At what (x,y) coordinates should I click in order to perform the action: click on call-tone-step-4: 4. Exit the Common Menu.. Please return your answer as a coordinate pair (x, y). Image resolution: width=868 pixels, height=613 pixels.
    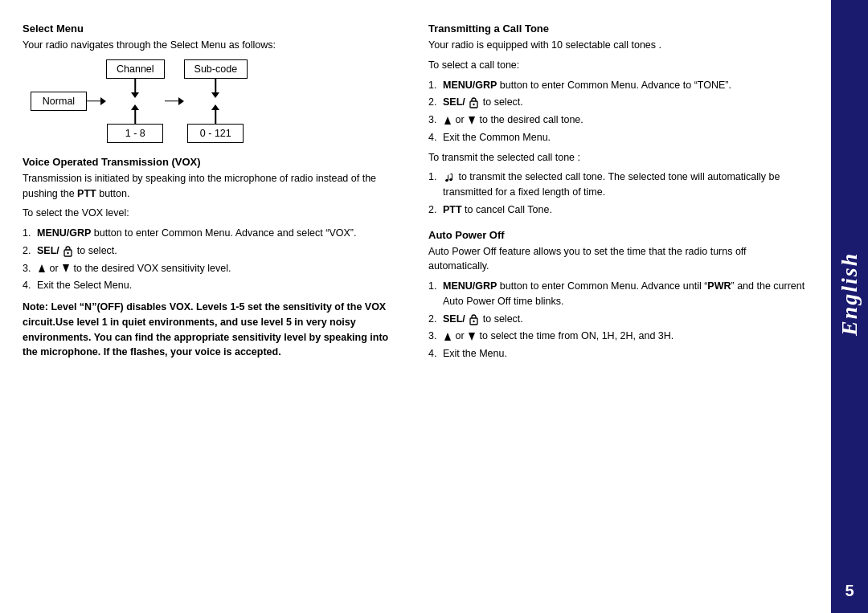
    Looking at the image, I should click on (619, 138).